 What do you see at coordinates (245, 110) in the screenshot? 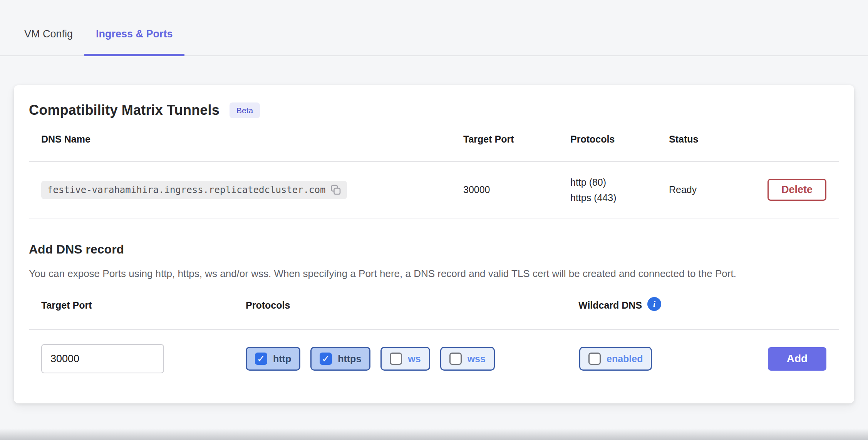
I see `beta-badge: Beta` at bounding box center [245, 110].